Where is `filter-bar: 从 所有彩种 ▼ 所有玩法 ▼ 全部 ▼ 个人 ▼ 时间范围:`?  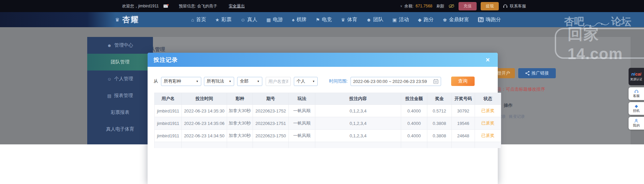 filter-bar: 从 所有彩种 ▼ 所有玩法 ▼ 全部 ▼ 个人 ▼ 时间范围: is located at coordinates (314, 81).